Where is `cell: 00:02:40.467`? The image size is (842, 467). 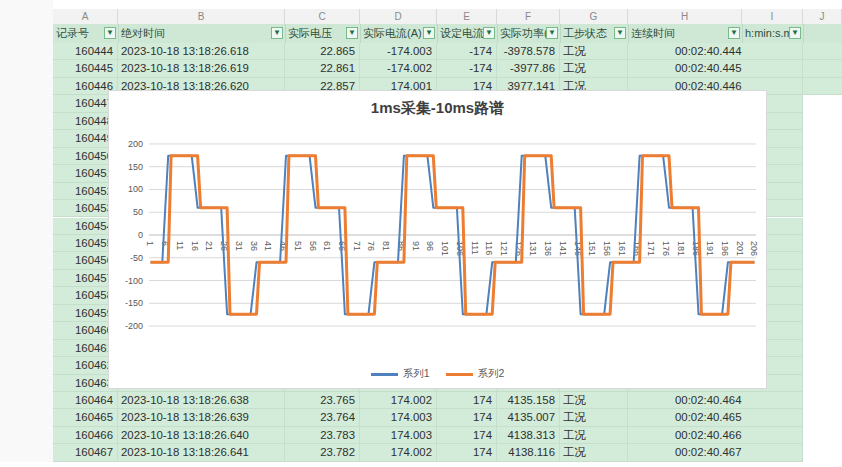 cell: 00:02:40.467 is located at coordinates (685, 452).